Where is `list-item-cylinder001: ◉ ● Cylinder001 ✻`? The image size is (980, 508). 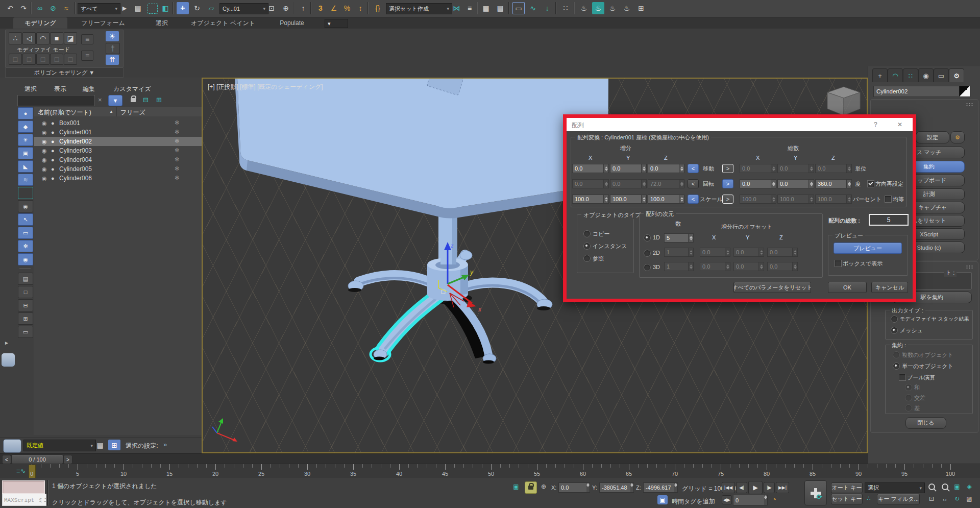 list-item-cylinder001: ◉ ● Cylinder001 ✻ is located at coordinates (117, 132).